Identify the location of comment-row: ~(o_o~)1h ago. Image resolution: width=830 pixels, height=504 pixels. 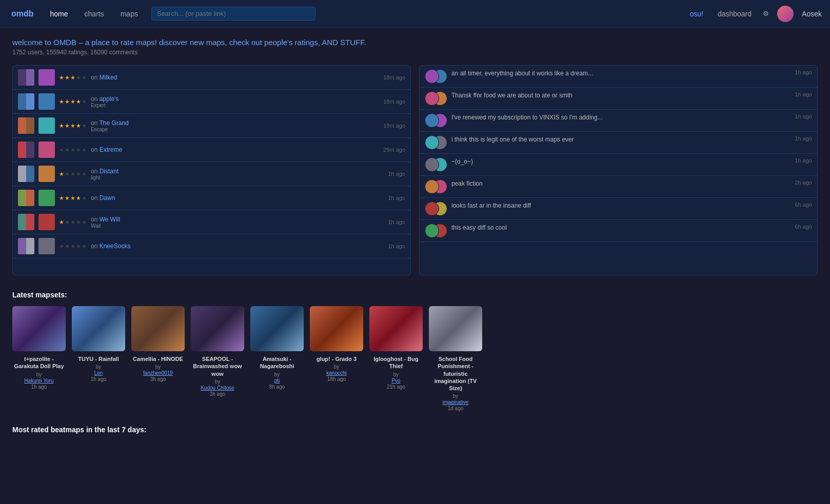
(619, 165).